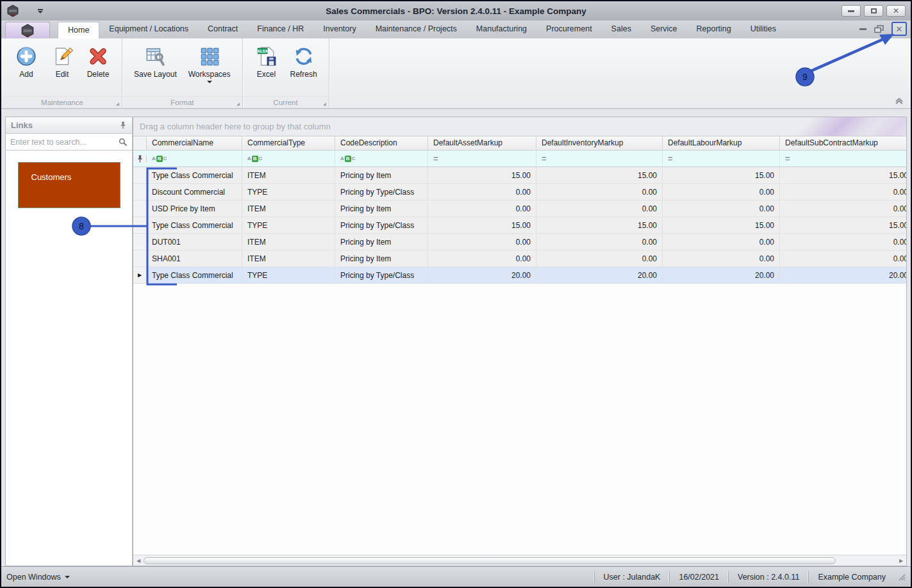 The height and width of the screenshot is (588, 912). I want to click on float-window-icon, so click(879, 29).